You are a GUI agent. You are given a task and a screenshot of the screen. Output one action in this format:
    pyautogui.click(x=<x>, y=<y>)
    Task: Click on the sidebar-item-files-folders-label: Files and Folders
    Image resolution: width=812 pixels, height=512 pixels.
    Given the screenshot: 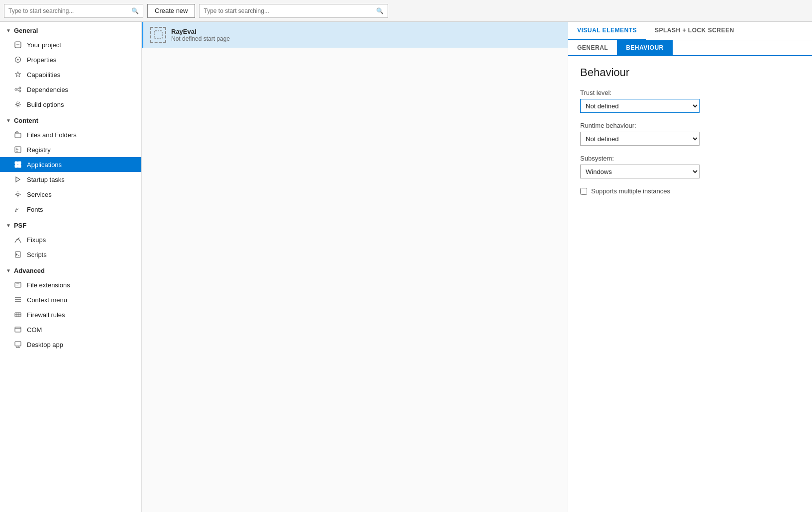 What is the action you would take?
    pyautogui.click(x=52, y=135)
    